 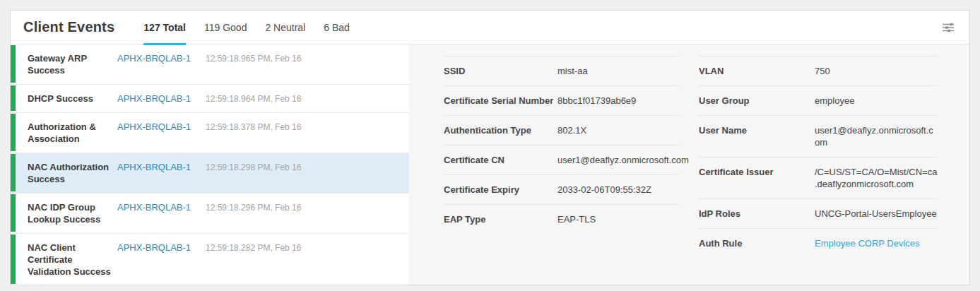 What do you see at coordinates (818, 71) in the screenshot?
I see `detail-row-vlan: VLAN 750` at bounding box center [818, 71].